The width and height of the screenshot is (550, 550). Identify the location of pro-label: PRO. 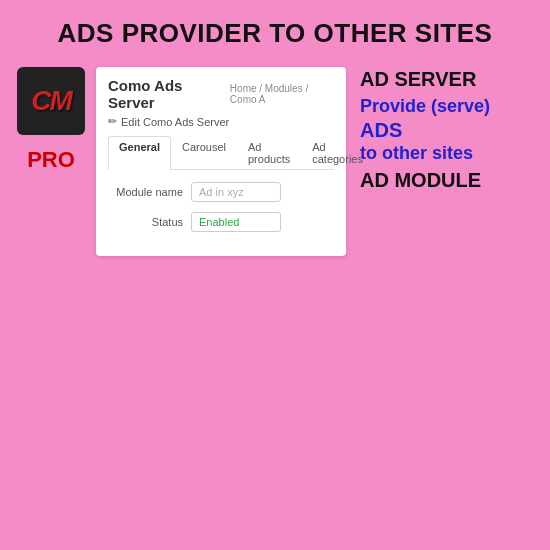
(51, 160).